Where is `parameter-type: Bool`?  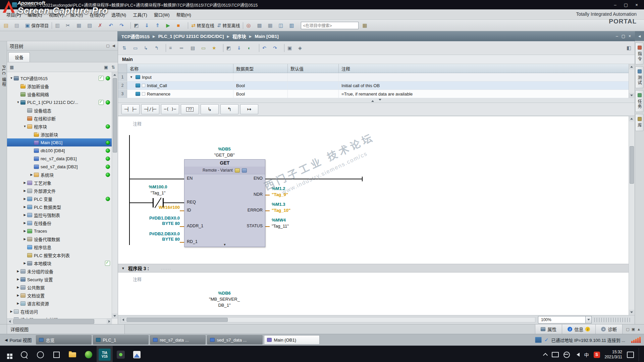 parameter-type: Bool is located at coordinates (261, 85).